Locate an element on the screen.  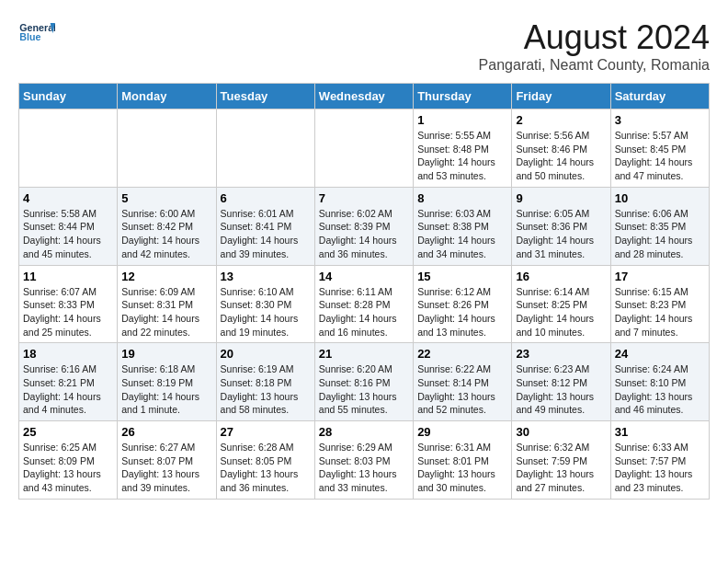
day-number: 22 is located at coordinates (462, 353).